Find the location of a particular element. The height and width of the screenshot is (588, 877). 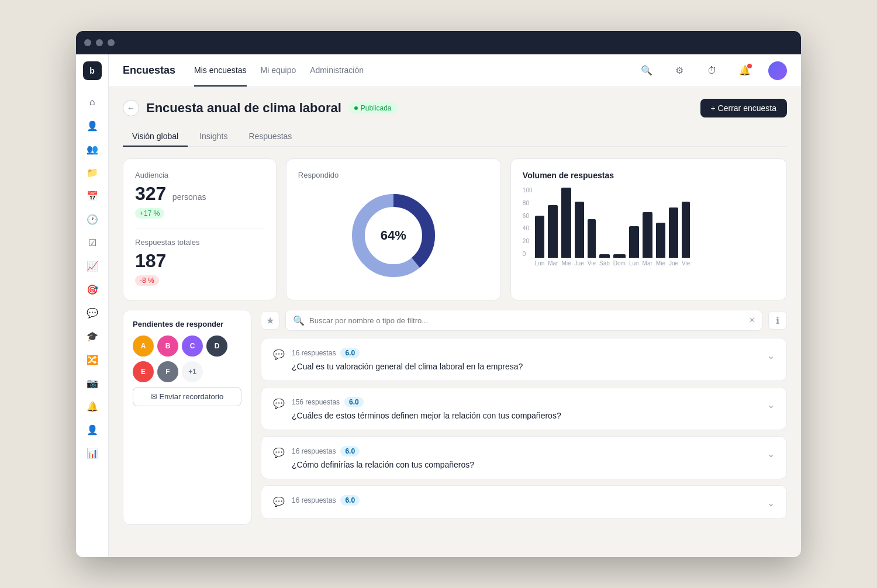

pending-avatar-4: D is located at coordinates (217, 346).